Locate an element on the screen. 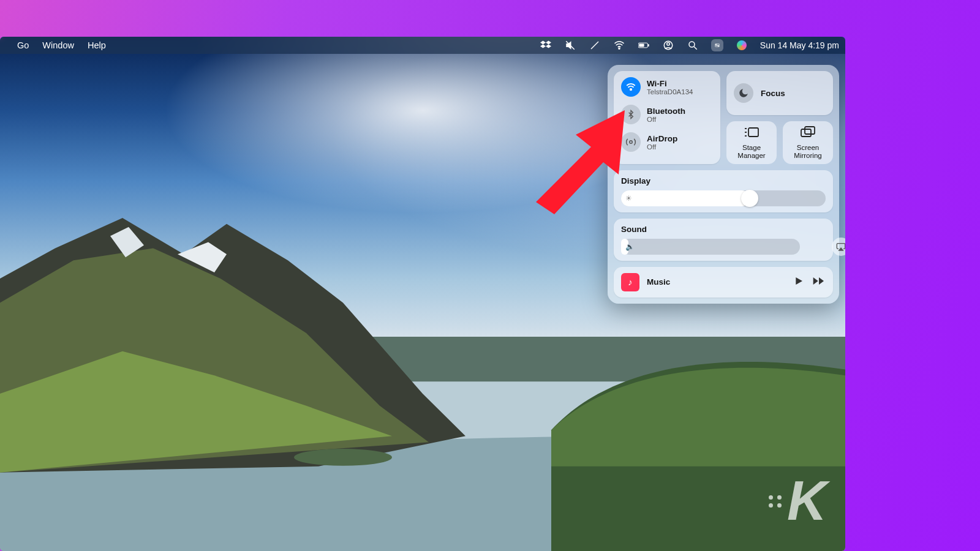  screen-mirroring-label: Screen Mirroring is located at coordinates (808, 152).